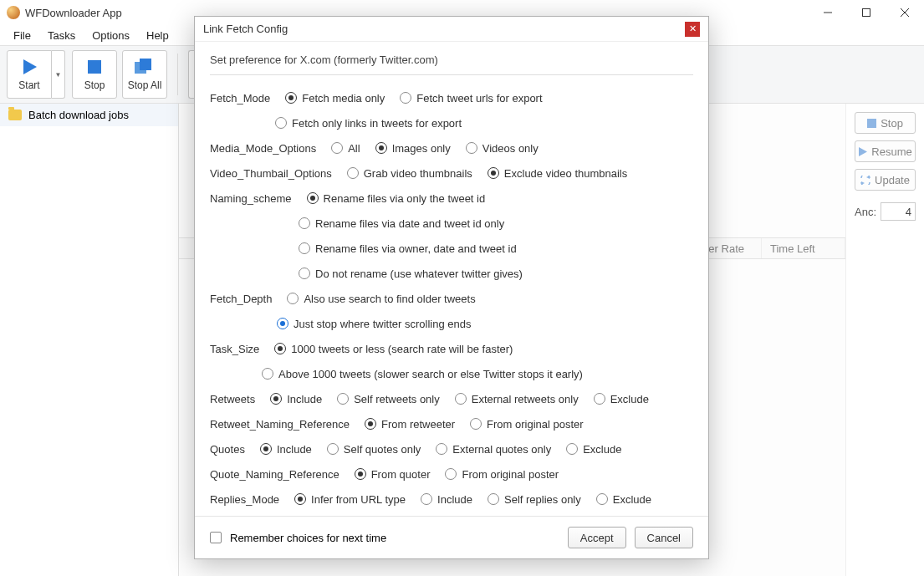 The width and height of the screenshot is (924, 576). What do you see at coordinates (534, 500) in the screenshot?
I see `radio-replies-self: Self replies only` at bounding box center [534, 500].